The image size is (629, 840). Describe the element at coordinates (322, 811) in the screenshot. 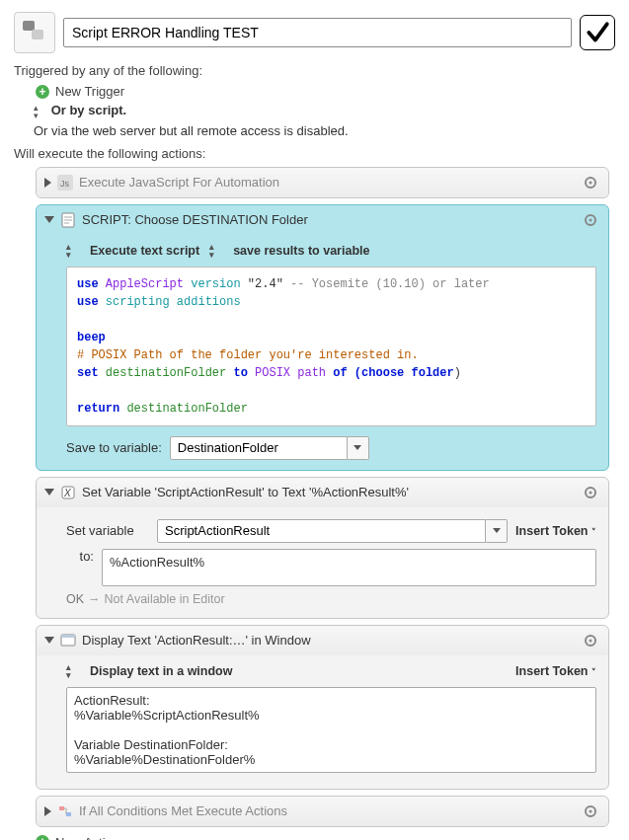

I see `action-if-conditions: If All Conditions Met Execute Actions` at that location.